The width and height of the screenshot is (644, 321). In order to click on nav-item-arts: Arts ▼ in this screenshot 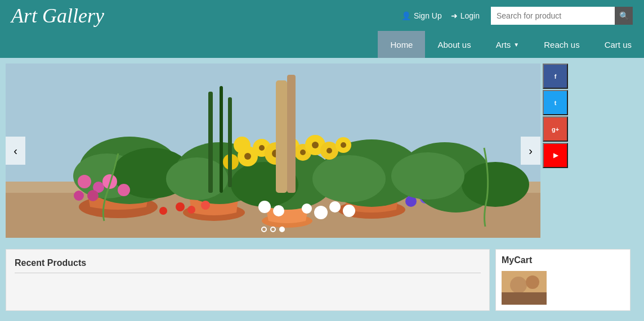, I will do `click(508, 44)`.